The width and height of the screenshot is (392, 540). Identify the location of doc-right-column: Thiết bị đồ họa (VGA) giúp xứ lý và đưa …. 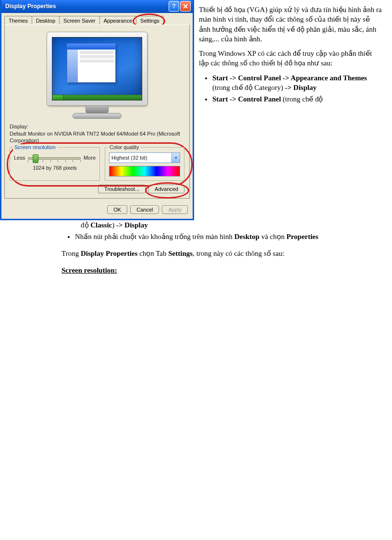
(293, 54).